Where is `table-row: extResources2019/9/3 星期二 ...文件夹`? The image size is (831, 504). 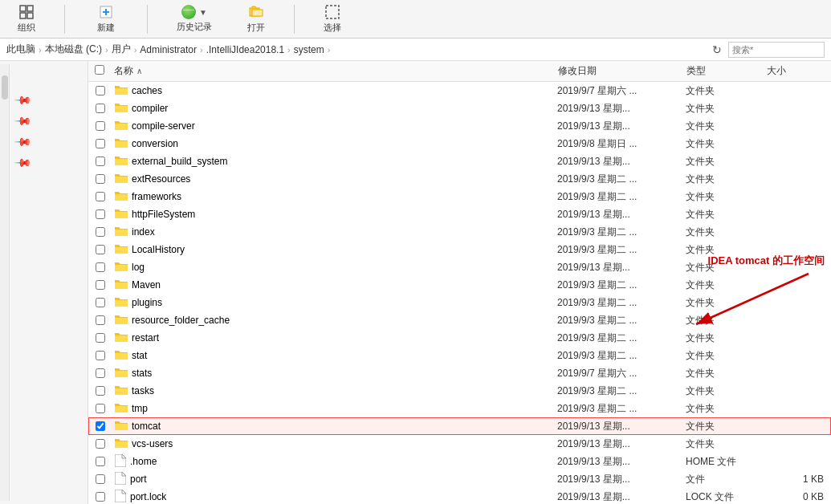 table-row: extResources2019/9/3 星期二 ...文件夹 is located at coordinates (459, 179).